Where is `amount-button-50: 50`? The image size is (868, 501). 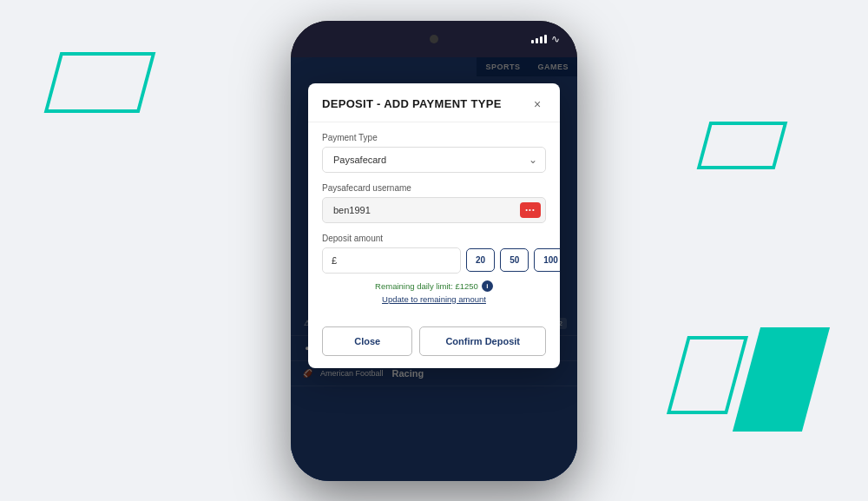 amount-button-50: 50 is located at coordinates (514, 260).